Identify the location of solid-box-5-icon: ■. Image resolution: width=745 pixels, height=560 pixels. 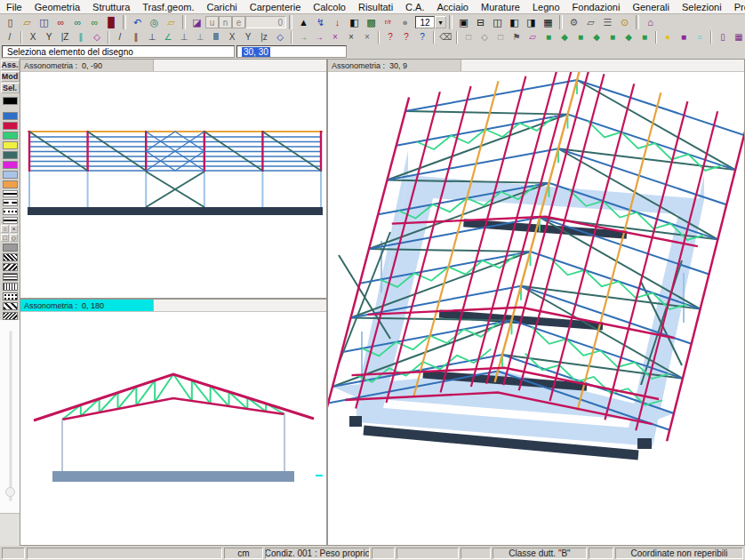
(613, 37).